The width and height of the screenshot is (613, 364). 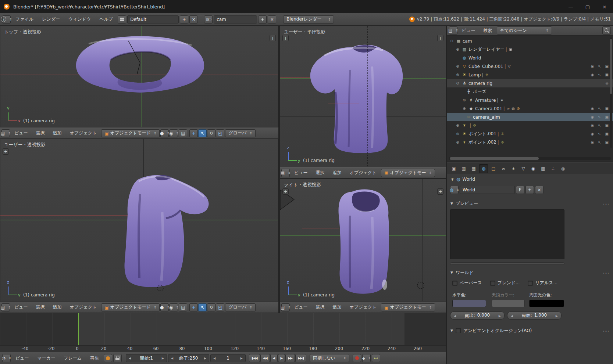 What do you see at coordinates (46, 358) in the screenshot?
I see `timeline-menu-marker: マーカー` at bounding box center [46, 358].